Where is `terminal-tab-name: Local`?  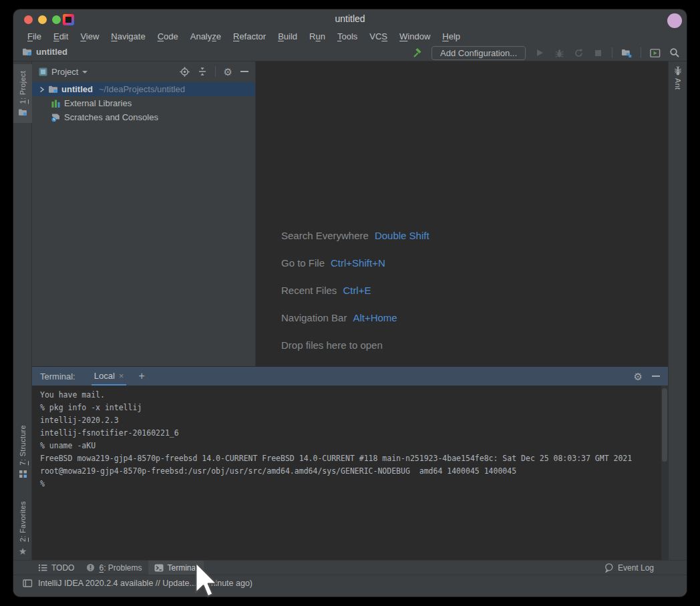
terminal-tab-name: Local is located at coordinates (104, 375).